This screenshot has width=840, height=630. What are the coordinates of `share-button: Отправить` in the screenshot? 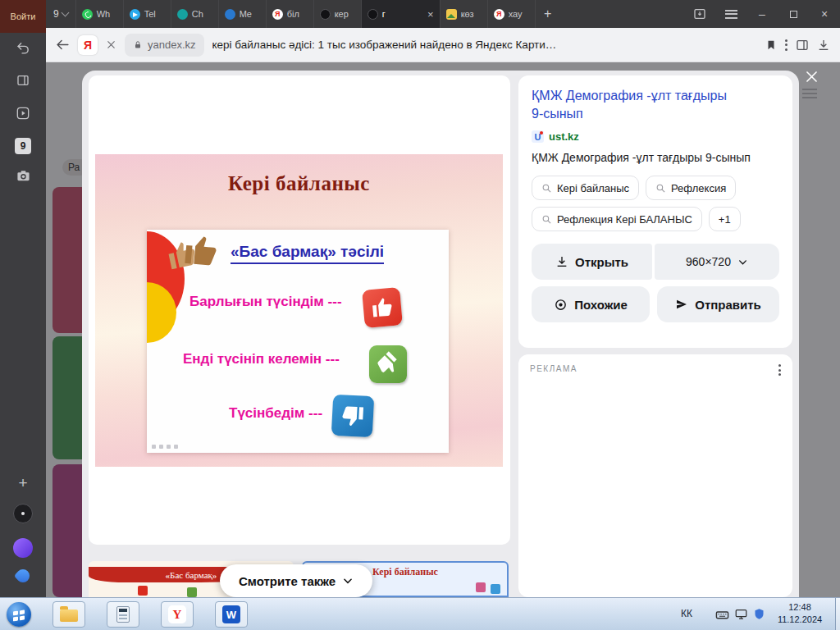 It's located at (719, 304).